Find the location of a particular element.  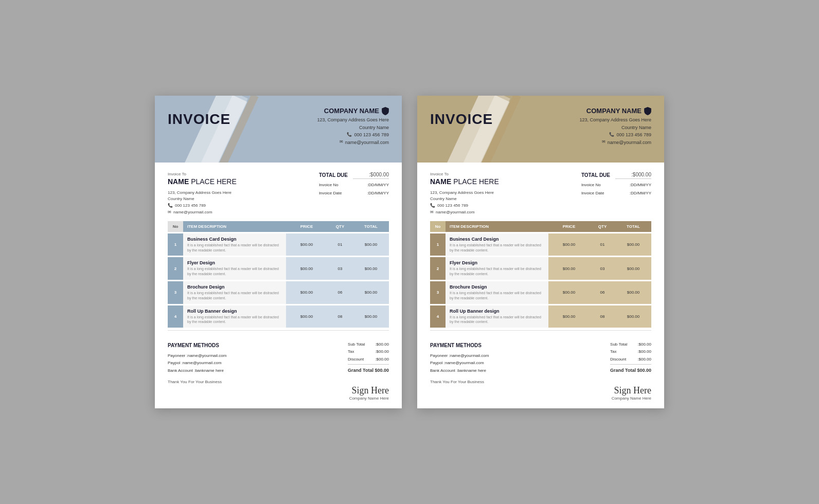

company-email-2: name@yourmail.com is located at coordinates (630, 142).